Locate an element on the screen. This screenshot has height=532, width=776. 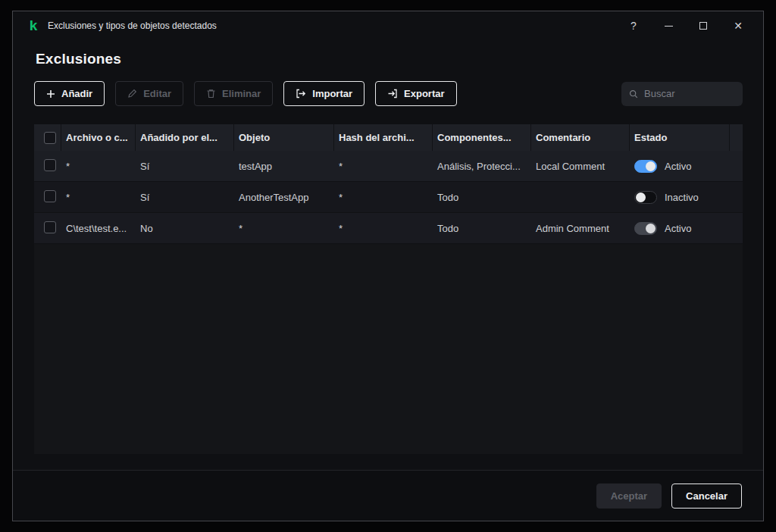
minimize-icon is located at coordinates (668, 26).